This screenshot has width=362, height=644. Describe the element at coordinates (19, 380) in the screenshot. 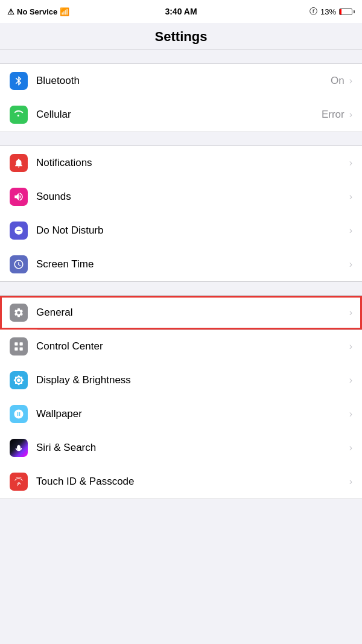

I see `display-icon` at that location.